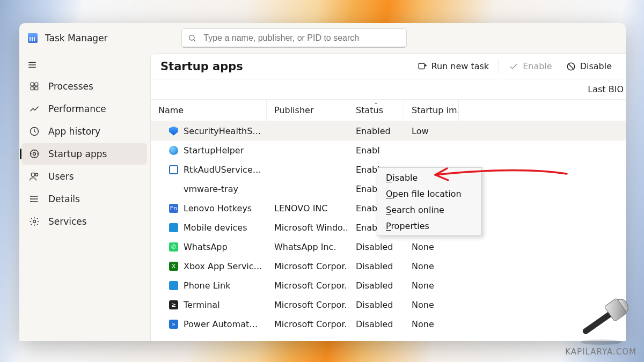 The image size is (644, 362). Describe the element at coordinates (294, 38) in the screenshot. I see `search-input` at that location.